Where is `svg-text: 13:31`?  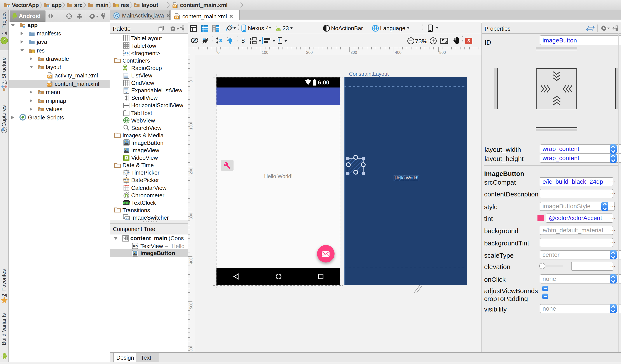
svg-text: 13:31 is located at coordinates (126, 203).